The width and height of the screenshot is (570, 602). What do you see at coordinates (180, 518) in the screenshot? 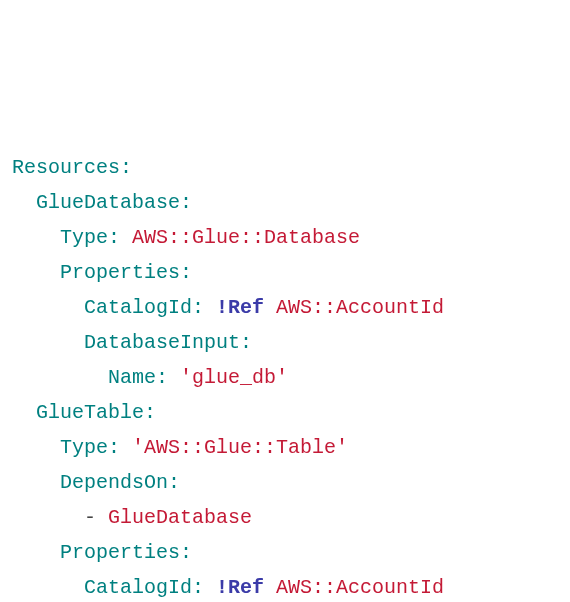
I see `yaml-value: GlueDatabase` at bounding box center [180, 518].